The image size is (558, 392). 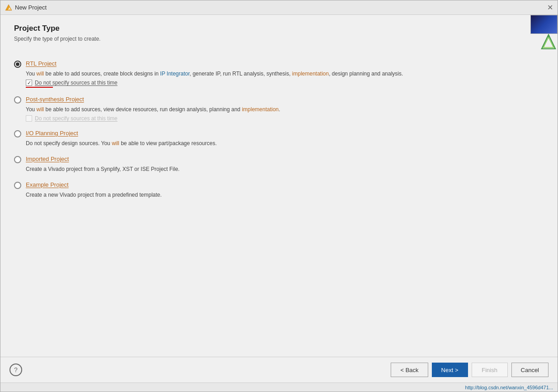 What do you see at coordinates (47, 159) in the screenshot?
I see `option-label-imported: Imported Project` at bounding box center [47, 159].